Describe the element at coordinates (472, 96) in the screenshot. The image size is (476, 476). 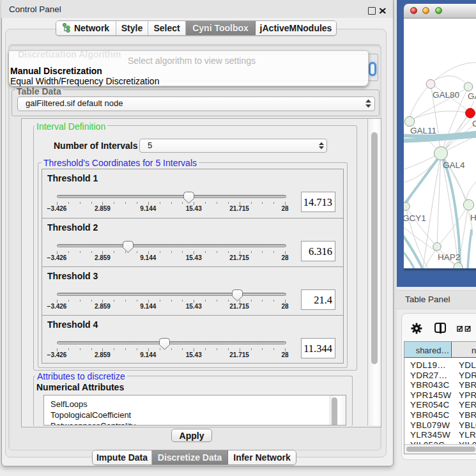
I see `svg-text: GA` at that location.